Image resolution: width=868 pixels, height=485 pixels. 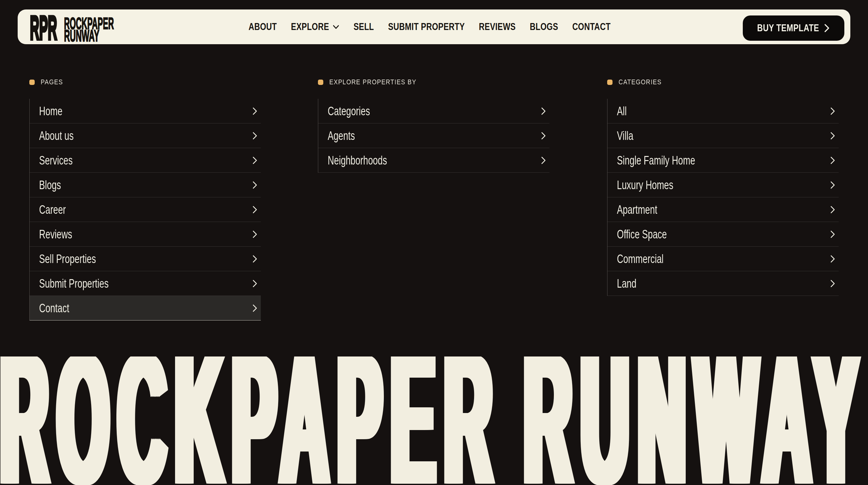 What do you see at coordinates (622, 111) in the screenshot?
I see `menu-item-label: All` at bounding box center [622, 111].